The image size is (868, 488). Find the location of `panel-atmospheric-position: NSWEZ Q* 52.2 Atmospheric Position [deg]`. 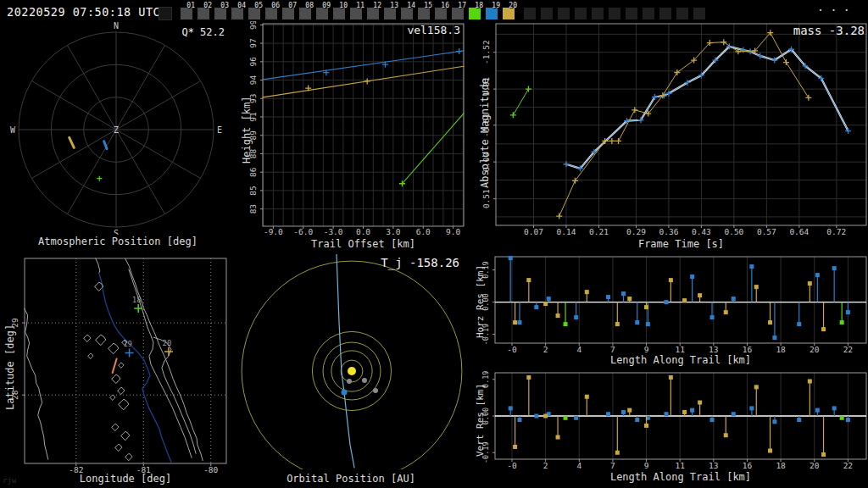

panel-atmospheric-position: NSWEZ Q* 52.2 Atmospheric Position [deg] is located at coordinates (118, 137).